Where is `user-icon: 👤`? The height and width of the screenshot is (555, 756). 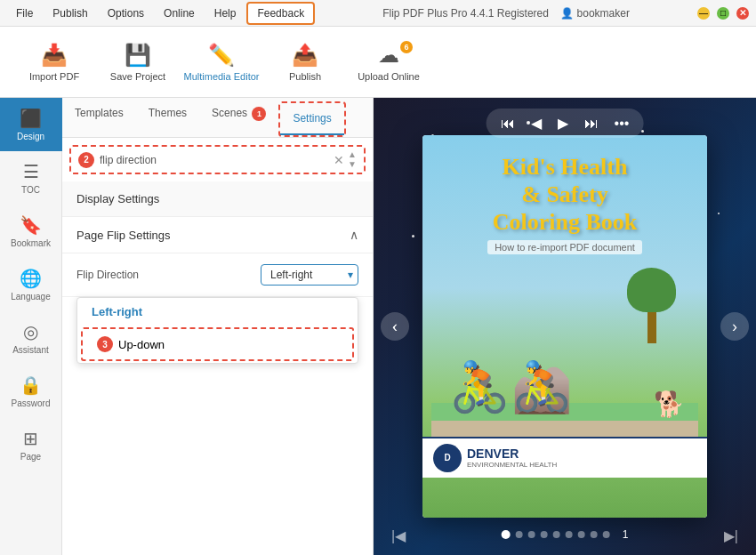 user-icon: 👤 is located at coordinates (567, 13).